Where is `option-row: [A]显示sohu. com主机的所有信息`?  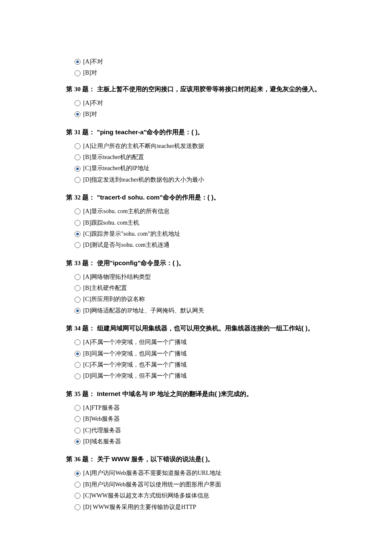
option-row: [A]显示sohu. com主机的所有信息 is located at coordinates (200, 211).